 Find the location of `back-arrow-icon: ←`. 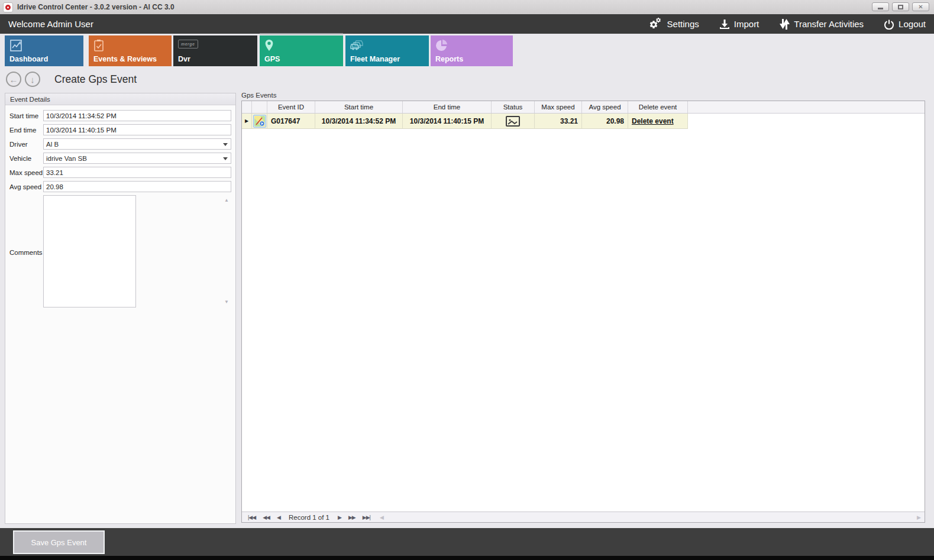

back-arrow-icon: ← is located at coordinates (14, 79).